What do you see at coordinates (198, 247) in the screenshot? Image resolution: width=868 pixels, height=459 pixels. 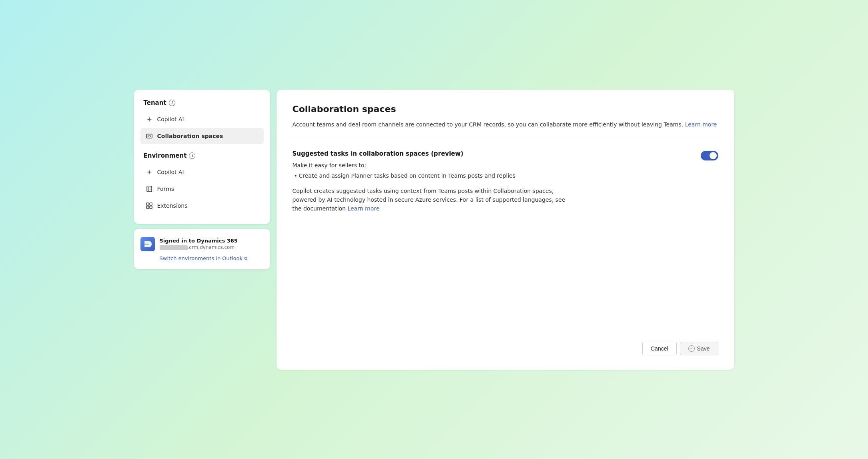 I see `signed-in-domain: .crm.dynamics.com` at bounding box center [198, 247].